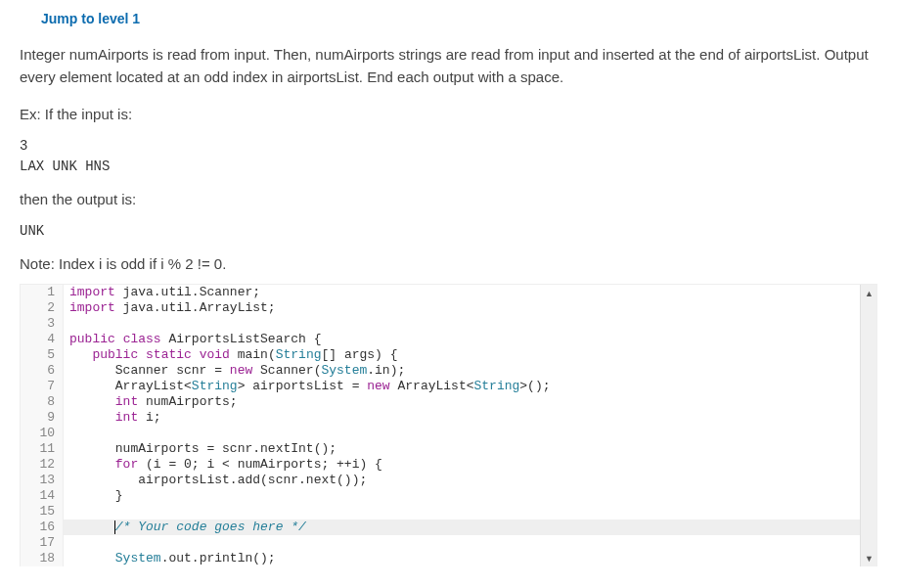 Image resolution: width=897 pixels, height=588 pixels. Describe the element at coordinates (448, 324) in the screenshot. I see `code-line: 3` at that location.